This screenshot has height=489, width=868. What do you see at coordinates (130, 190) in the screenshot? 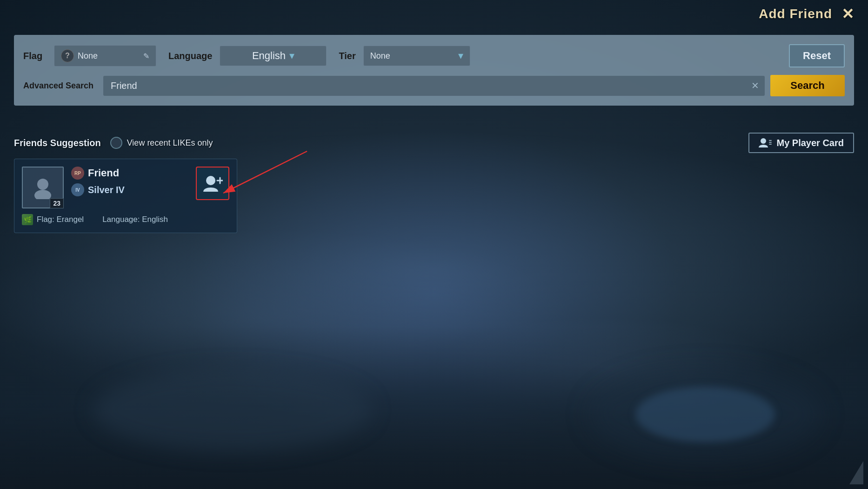
I see `tier-row: IV Silver IV` at bounding box center [130, 190].